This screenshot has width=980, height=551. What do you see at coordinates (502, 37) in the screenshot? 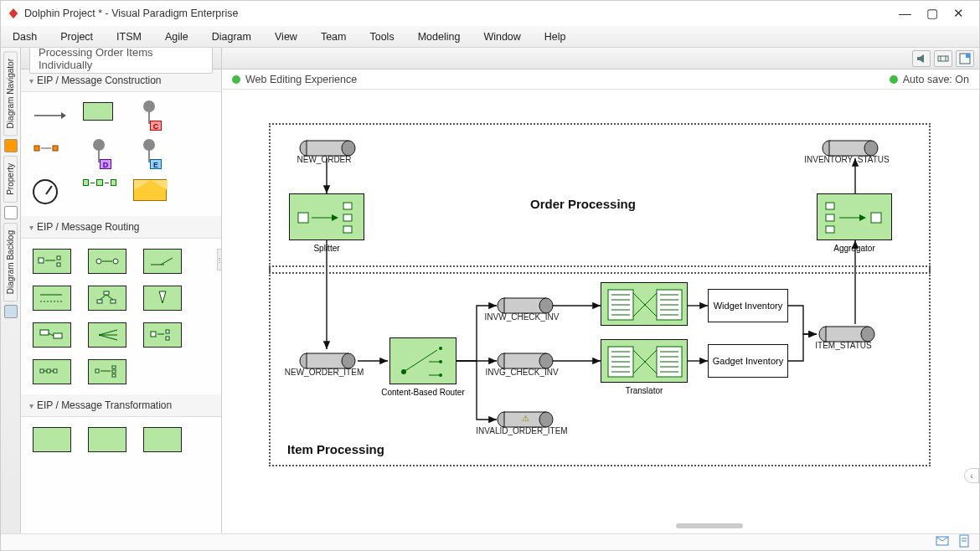
I see `menu-window: Window` at bounding box center [502, 37].